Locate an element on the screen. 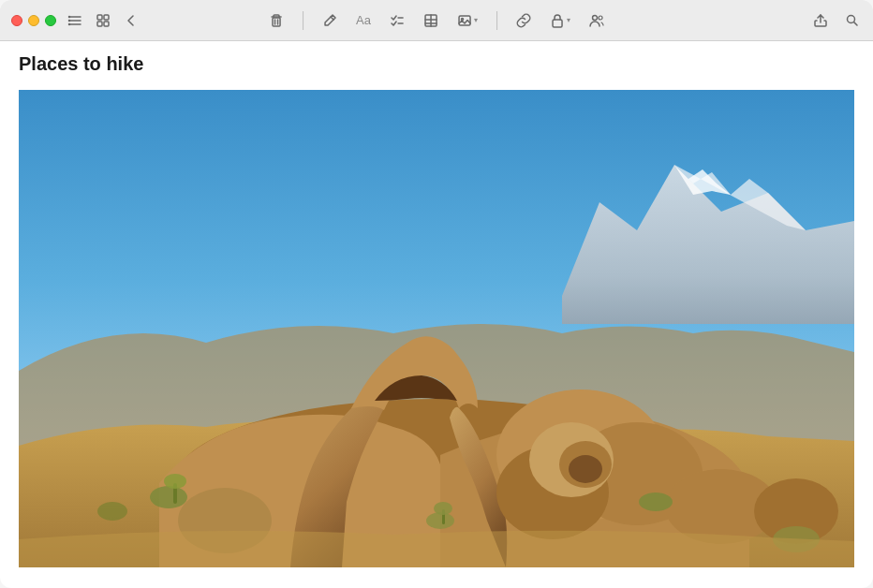 The height and width of the screenshot is (588, 873). search-button is located at coordinates (852, 21).